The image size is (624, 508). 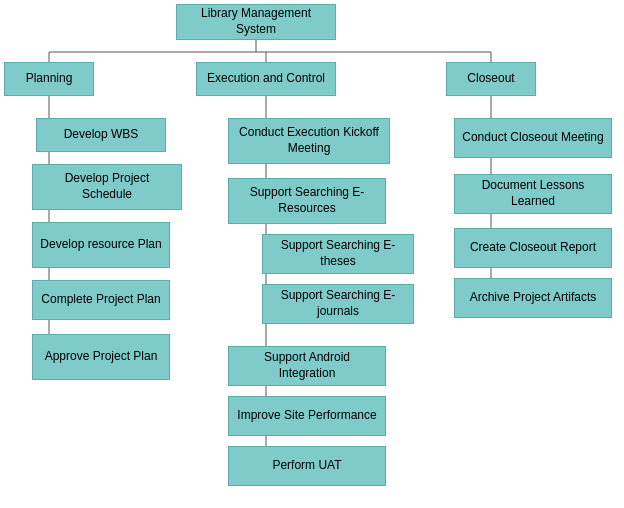 I want to click on node-closeout: Closeout, so click(x=491, y=79).